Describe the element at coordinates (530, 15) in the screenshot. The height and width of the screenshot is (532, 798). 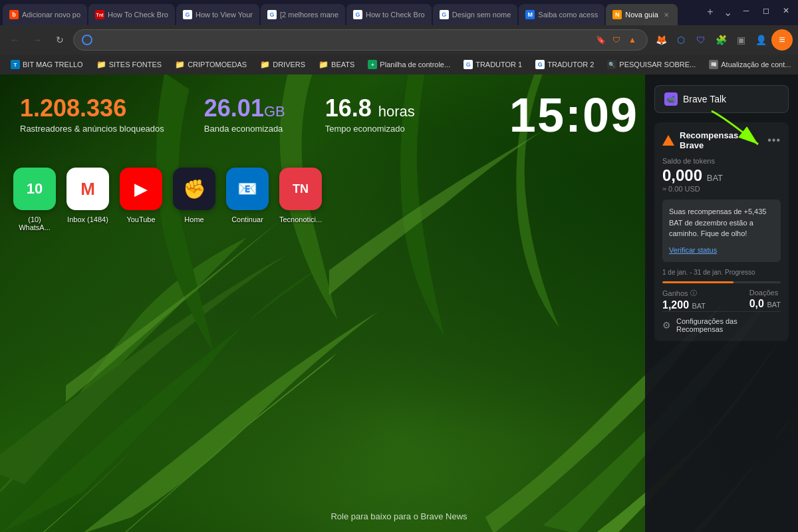
I see `tab-7-favicon: M` at that location.